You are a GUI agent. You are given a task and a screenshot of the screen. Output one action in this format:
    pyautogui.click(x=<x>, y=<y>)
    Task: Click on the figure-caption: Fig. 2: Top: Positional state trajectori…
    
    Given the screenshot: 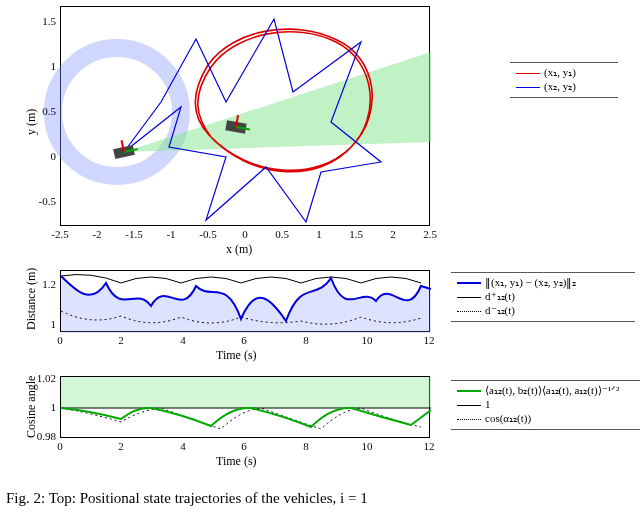 What is the action you would take?
    pyautogui.click(x=320, y=498)
    